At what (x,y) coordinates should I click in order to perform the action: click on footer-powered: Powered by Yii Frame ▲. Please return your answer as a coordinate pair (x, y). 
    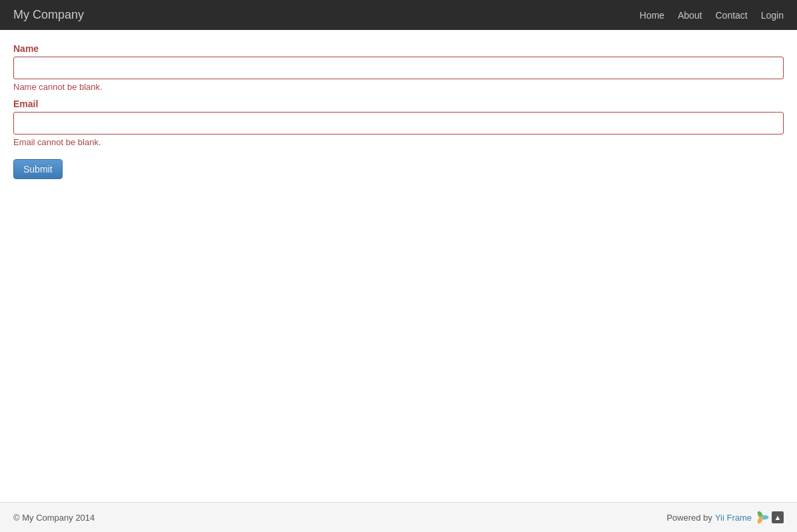
    Looking at the image, I should click on (725, 517).